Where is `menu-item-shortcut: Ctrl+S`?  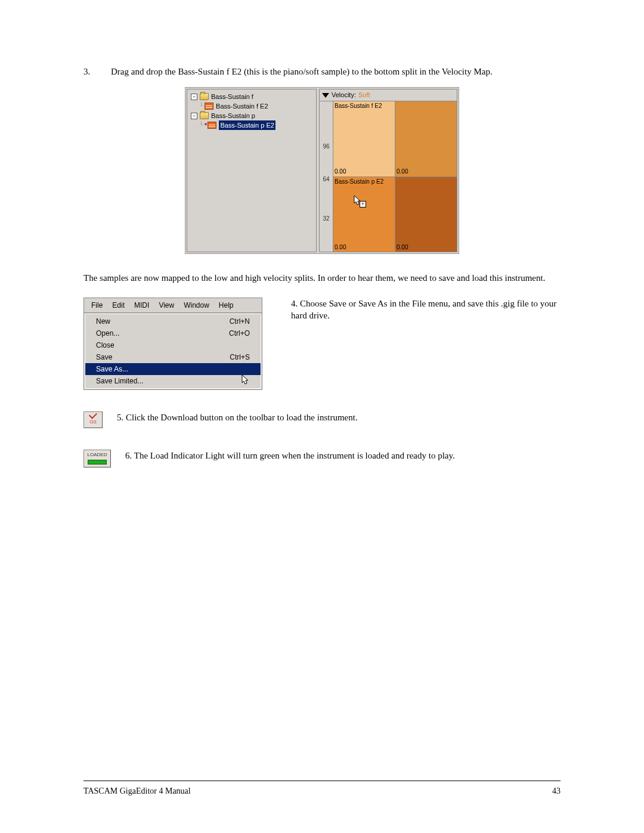 menu-item-shortcut: Ctrl+S is located at coordinates (240, 357).